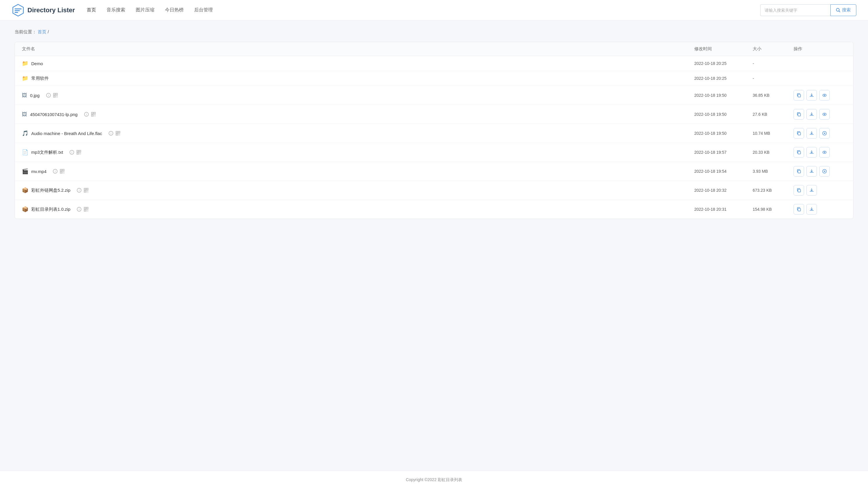 This screenshot has height=489, width=868. I want to click on folder-icon: 📁, so click(25, 78).